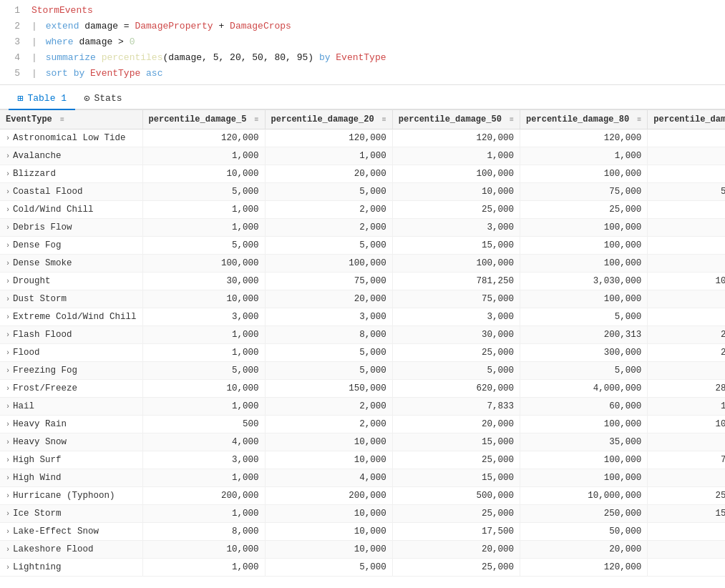  I want to click on line-number-3: 3, so click(13, 42).